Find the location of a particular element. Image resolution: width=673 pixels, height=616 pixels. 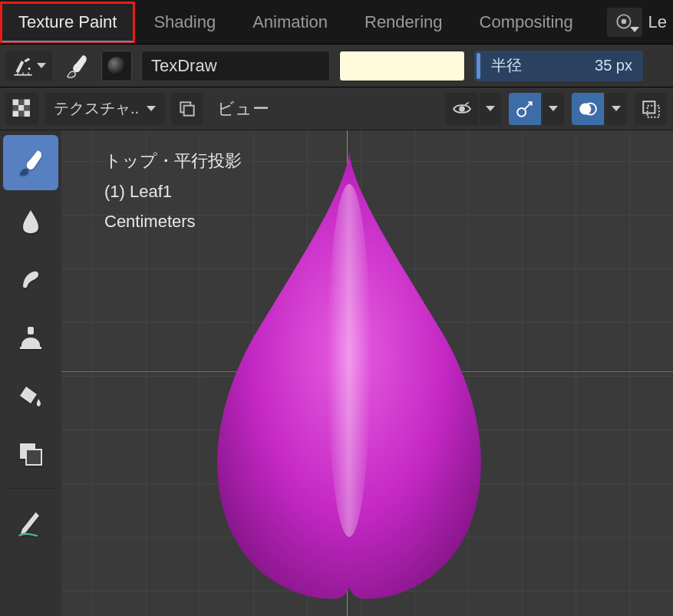

texture-paint-mode-icon is located at coordinates (23, 66).